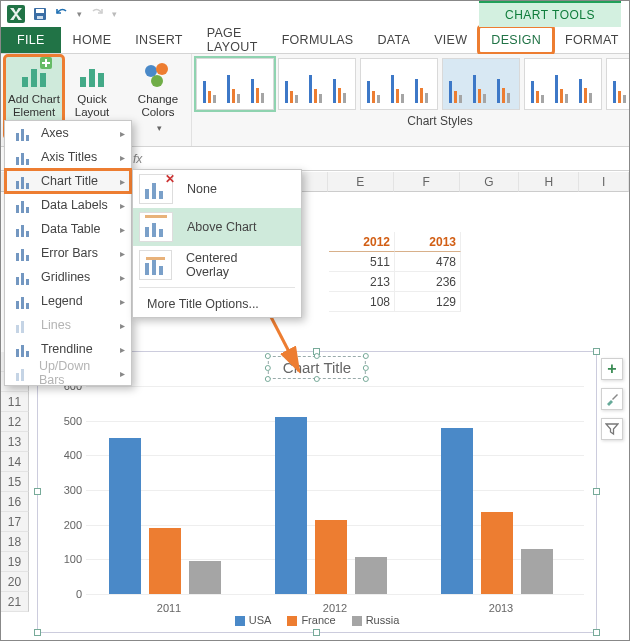 The height and width of the screenshot is (641, 630). Describe the element at coordinates (362, 242) in the screenshot. I see `cell: 2012` at that location.